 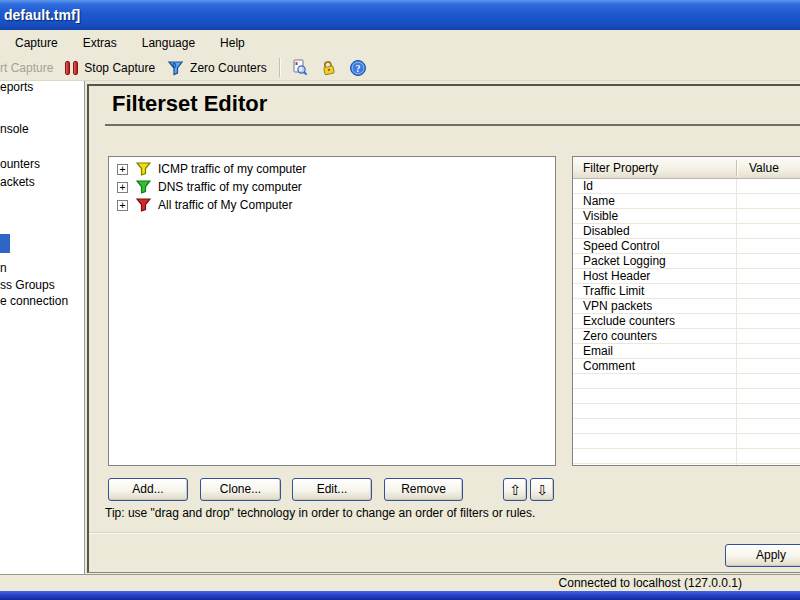 What do you see at coordinates (686, 216) in the screenshot?
I see `property-row: Visible` at bounding box center [686, 216].